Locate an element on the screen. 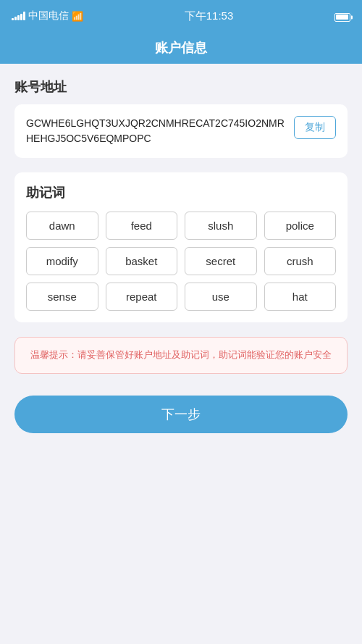 Image resolution: width=362 pixels, height=644 pixels. header: 账户信息 is located at coordinates (181, 48).